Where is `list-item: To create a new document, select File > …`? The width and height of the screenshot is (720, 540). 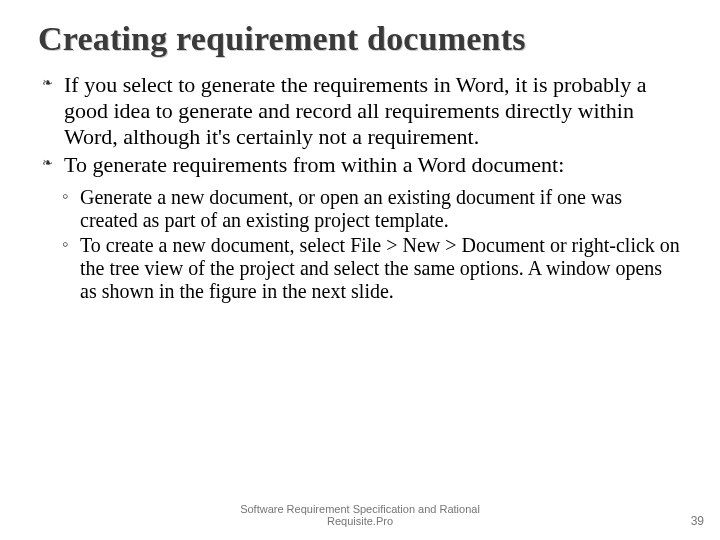
list-item: To create a new document, select File > … is located at coordinates (372, 268).